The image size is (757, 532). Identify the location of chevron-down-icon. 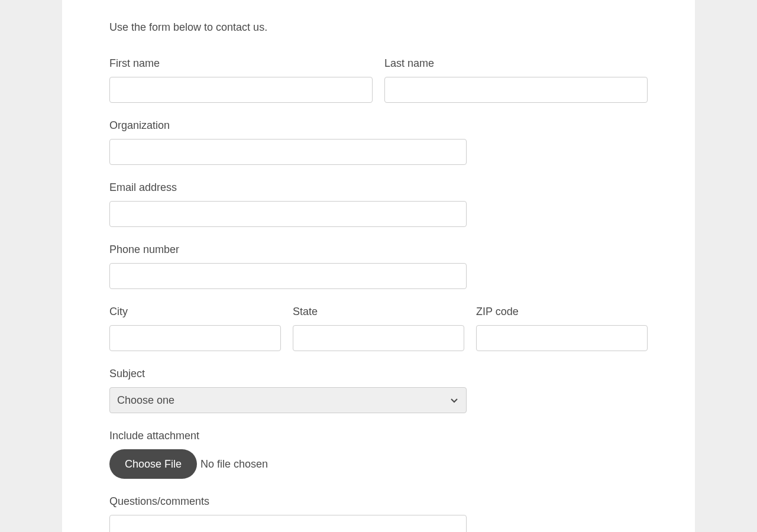
(454, 400).